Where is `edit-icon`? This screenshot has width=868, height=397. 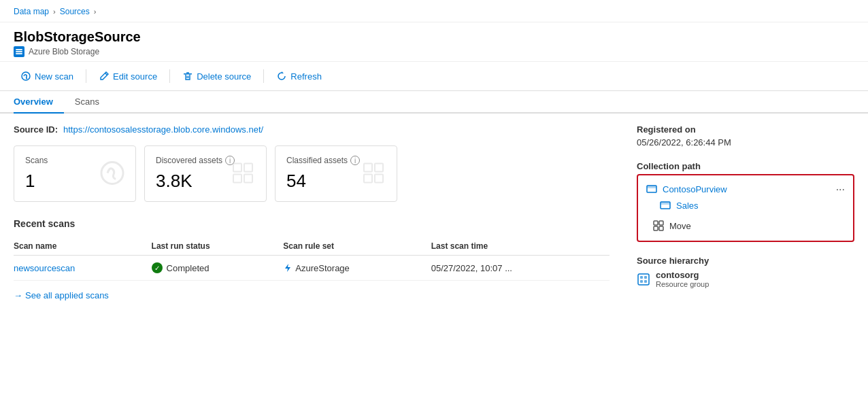
edit-icon is located at coordinates (104, 76).